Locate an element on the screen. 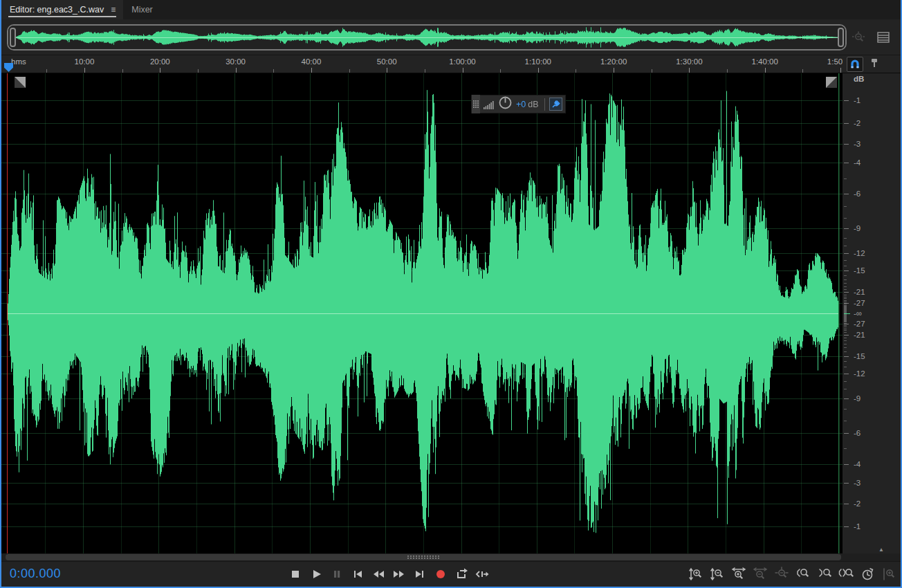 The image size is (902, 588). tab-editor: Editor: eng.eac3_.C.wav ≡ is located at coordinates (62, 10).